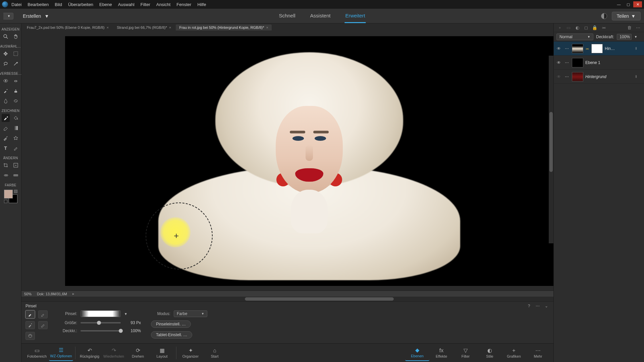  What do you see at coordinates (171, 324) in the screenshot?
I see `brush-settings-button: Pinseleinstell. …` at bounding box center [171, 324].